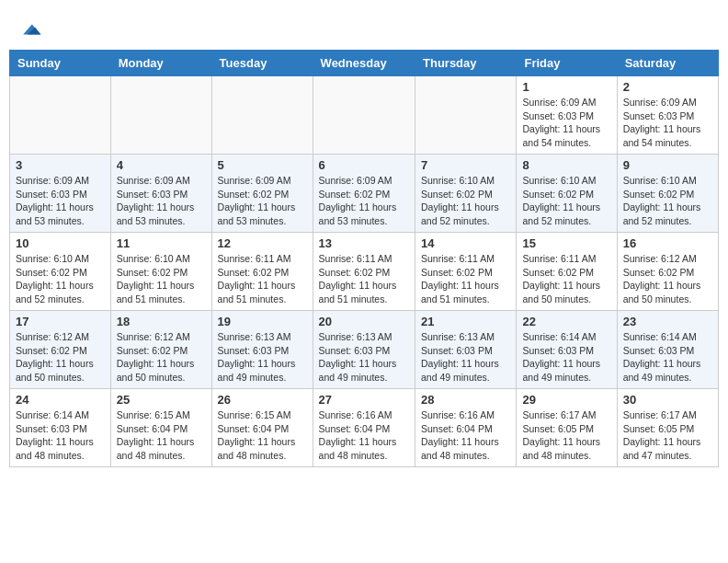  I want to click on weekday-header-saturday: Saturday, so click(667, 63).